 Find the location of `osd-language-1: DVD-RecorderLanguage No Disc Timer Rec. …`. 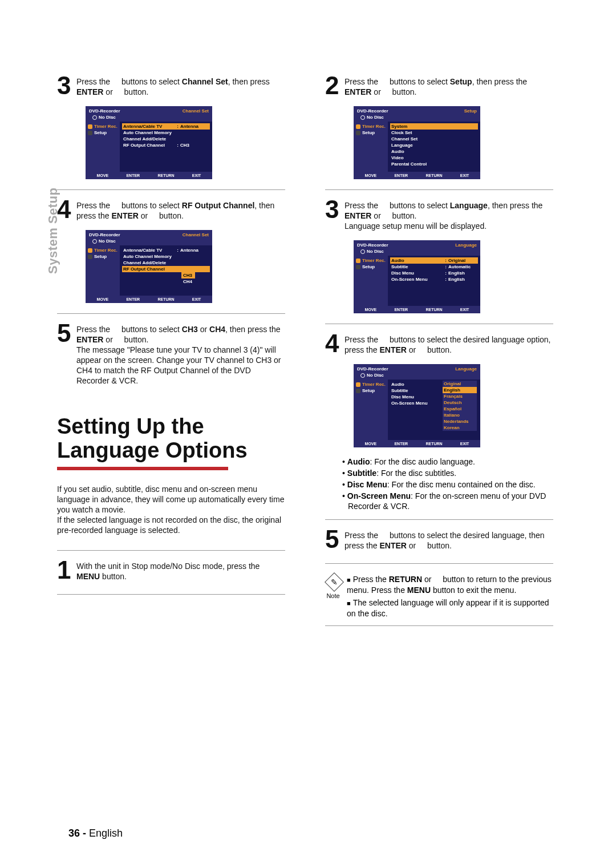

osd-language-1: DVD-RecorderLanguage No Disc Timer Rec. … is located at coordinates (417, 277).